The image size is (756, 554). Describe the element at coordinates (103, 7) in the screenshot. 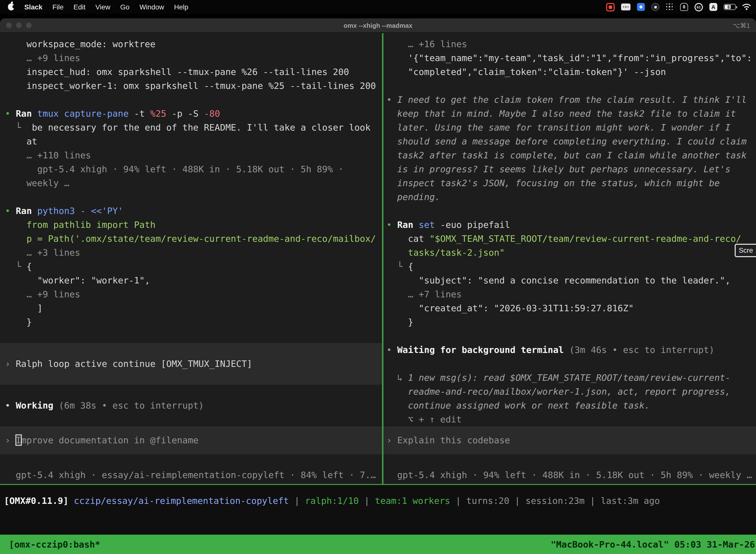

I see `menu-item-3: View` at that location.